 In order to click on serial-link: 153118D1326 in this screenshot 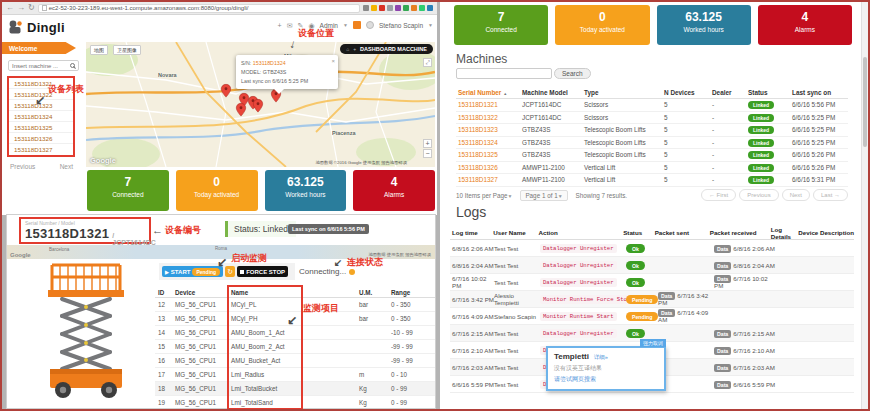, I will do `click(489, 168)`.